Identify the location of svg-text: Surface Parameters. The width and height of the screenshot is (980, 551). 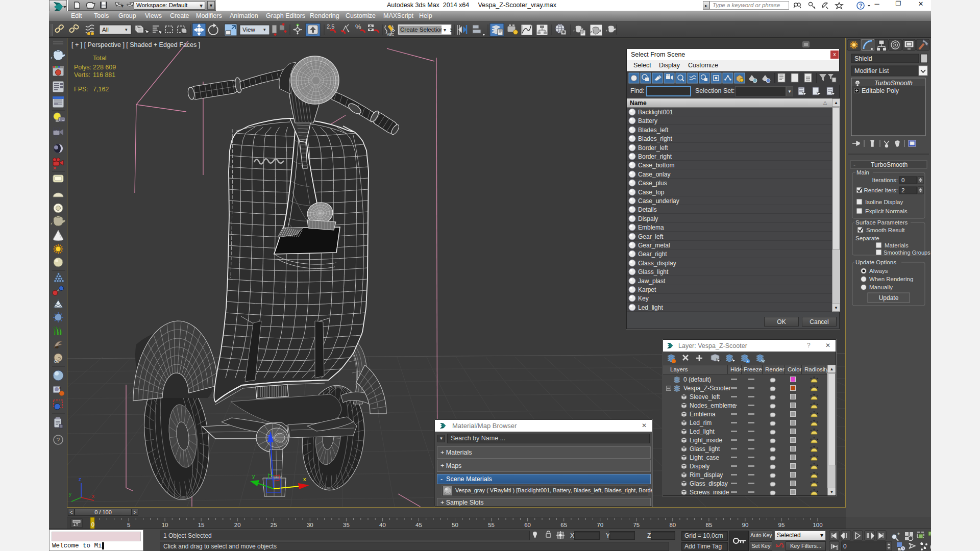
(882, 222).